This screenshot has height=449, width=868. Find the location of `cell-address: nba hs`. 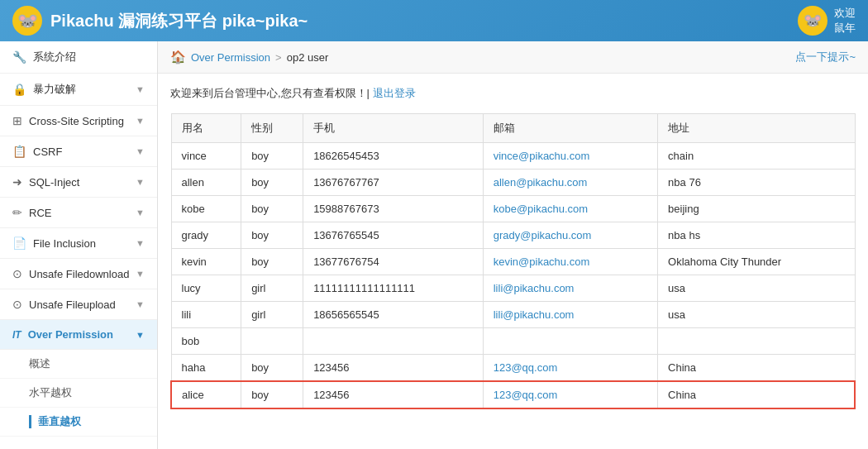

cell-address: nba hs is located at coordinates (756, 236).